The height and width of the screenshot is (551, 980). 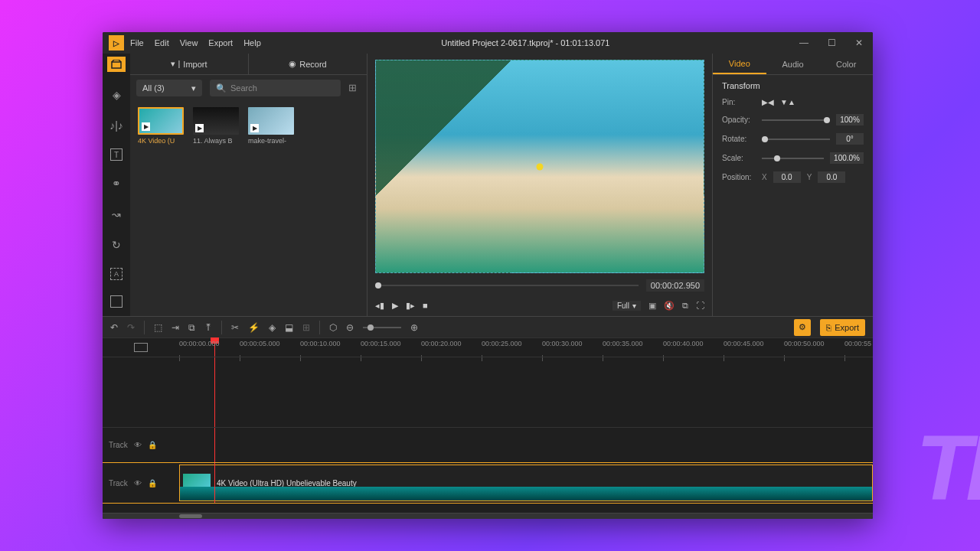 What do you see at coordinates (235, 328) in the screenshot?
I see `cut-icon: ✂` at bounding box center [235, 328].